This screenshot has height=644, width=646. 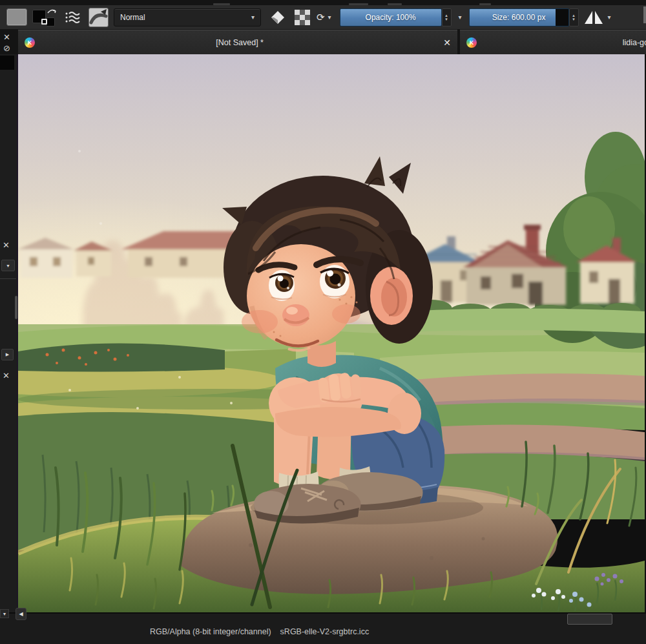 I want to click on brush-preset-button, so click(x=98, y=17).